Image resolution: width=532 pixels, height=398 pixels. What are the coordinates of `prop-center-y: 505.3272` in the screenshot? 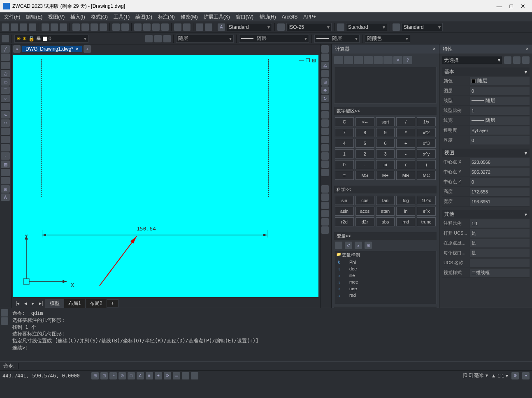 It's located at (499, 172).